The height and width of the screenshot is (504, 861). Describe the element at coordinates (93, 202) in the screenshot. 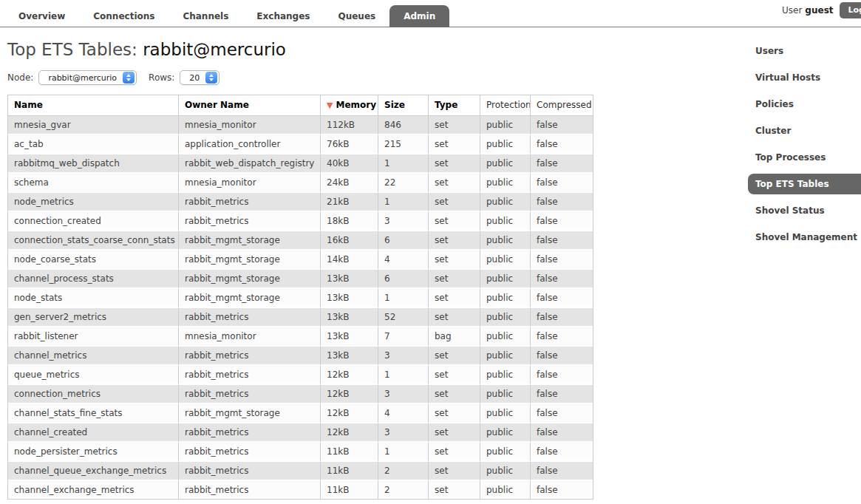

I see `cell-name: node_metrics` at that location.